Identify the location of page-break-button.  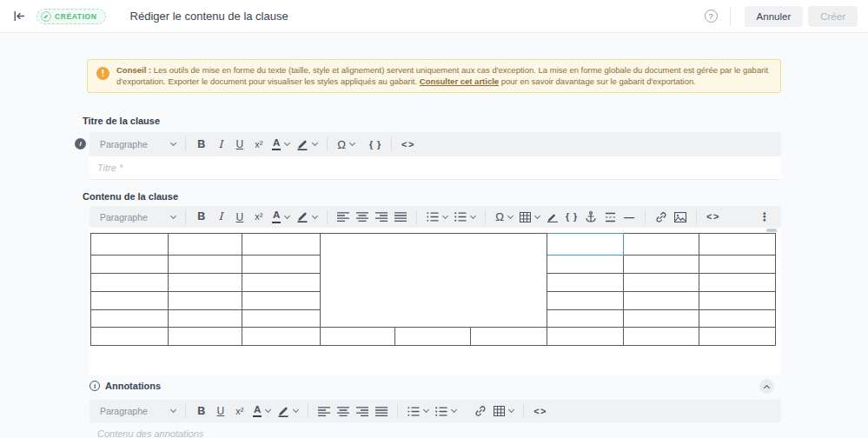
(610, 217).